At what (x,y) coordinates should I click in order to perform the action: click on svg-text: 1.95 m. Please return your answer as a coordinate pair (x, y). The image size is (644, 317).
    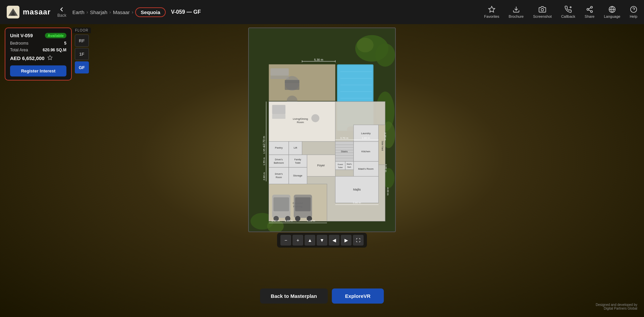
    Looking at the image, I should click on (264, 150).